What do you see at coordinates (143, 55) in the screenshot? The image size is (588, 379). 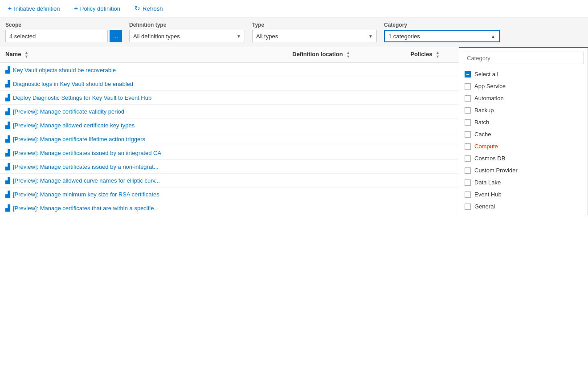 I see `col-name: Name ▲▼` at bounding box center [143, 55].